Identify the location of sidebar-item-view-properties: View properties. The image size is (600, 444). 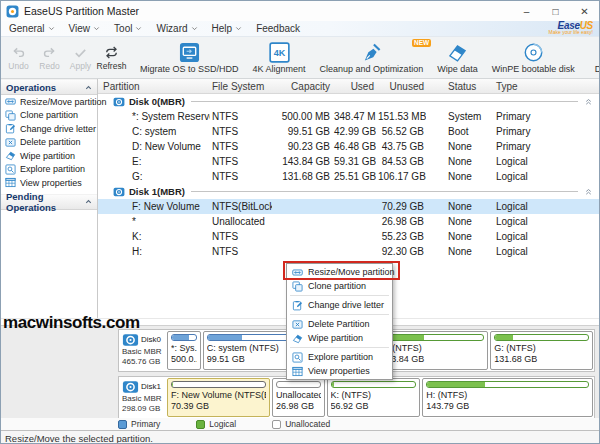
(49, 183).